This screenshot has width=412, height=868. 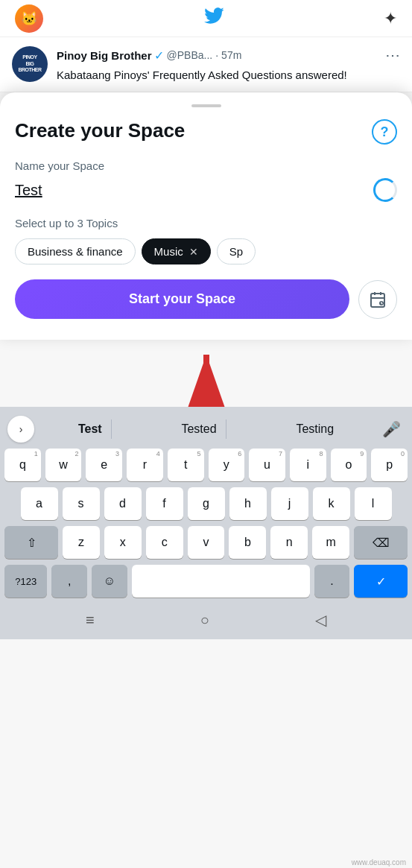 What do you see at coordinates (389, 465) in the screenshot?
I see `key-p: p0` at bounding box center [389, 465].